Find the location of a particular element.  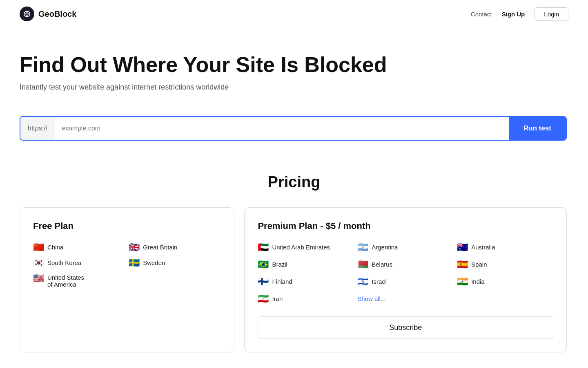

country-name: United States of America is located at coordinates (66, 281).